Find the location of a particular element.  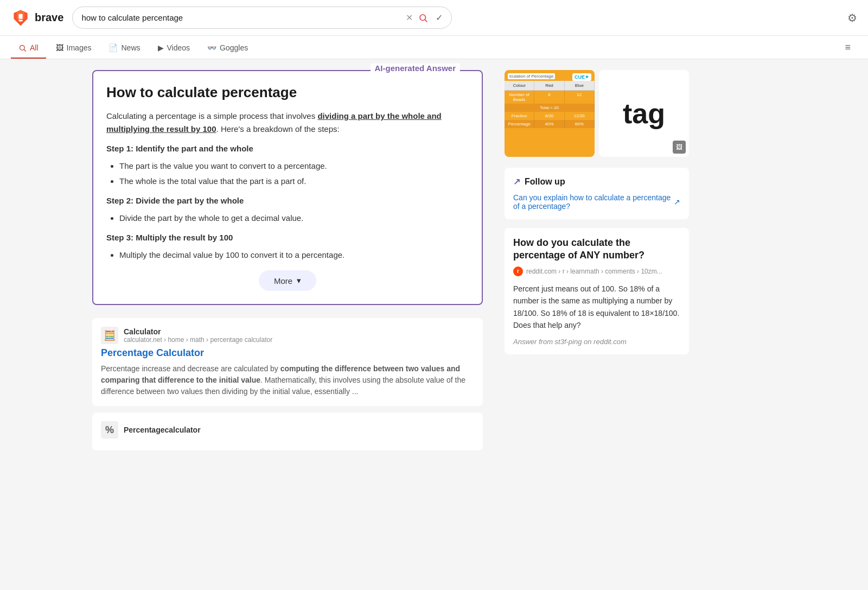

goggles-icon: 👓 is located at coordinates (212, 48).